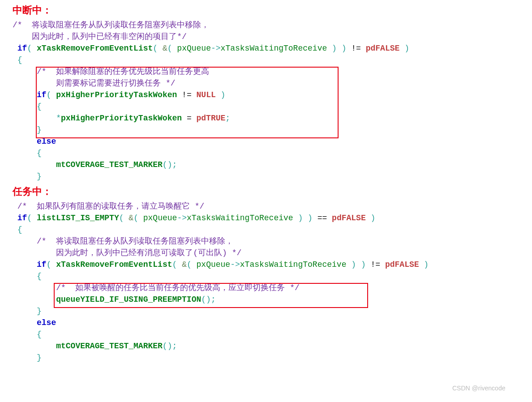  Describe the element at coordinates (78, 218) in the screenshot. I see `fn-listLIST_IS_EMPTY: listLIST_IS_EMPTY` at that location.